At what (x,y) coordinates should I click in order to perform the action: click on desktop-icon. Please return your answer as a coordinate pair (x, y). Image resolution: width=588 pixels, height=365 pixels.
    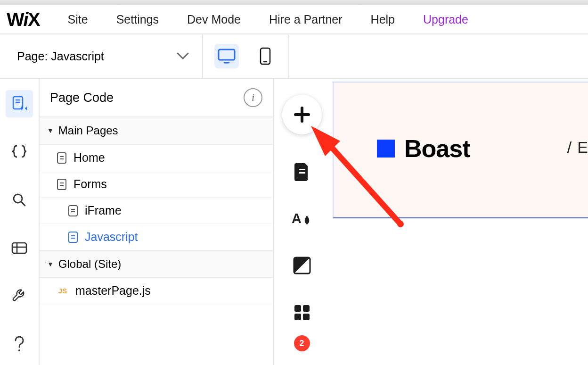
    Looking at the image, I should click on (227, 56).